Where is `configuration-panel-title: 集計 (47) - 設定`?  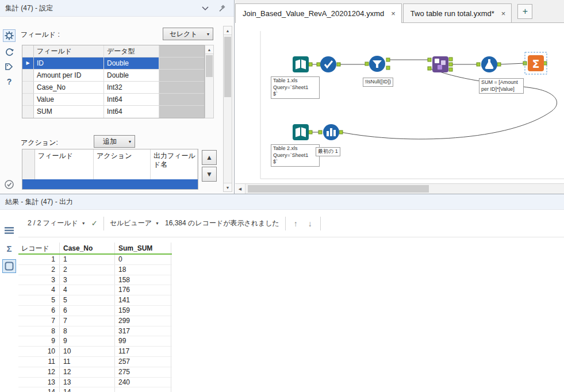
configuration-panel-title: 集計 (47) - 設定 is located at coordinates (29, 8).